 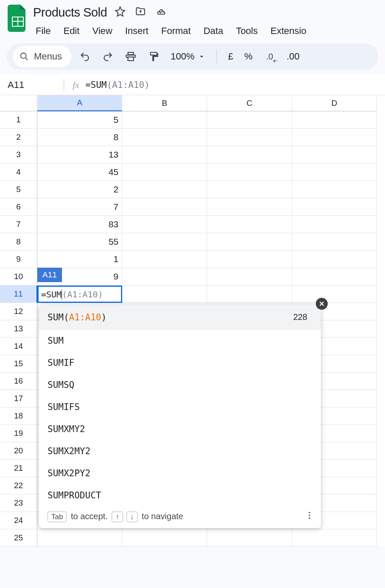 What do you see at coordinates (180, 407) in the screenshot?
I see `autocomplete-item: SUMIFS` at bounding box center [180, 407].